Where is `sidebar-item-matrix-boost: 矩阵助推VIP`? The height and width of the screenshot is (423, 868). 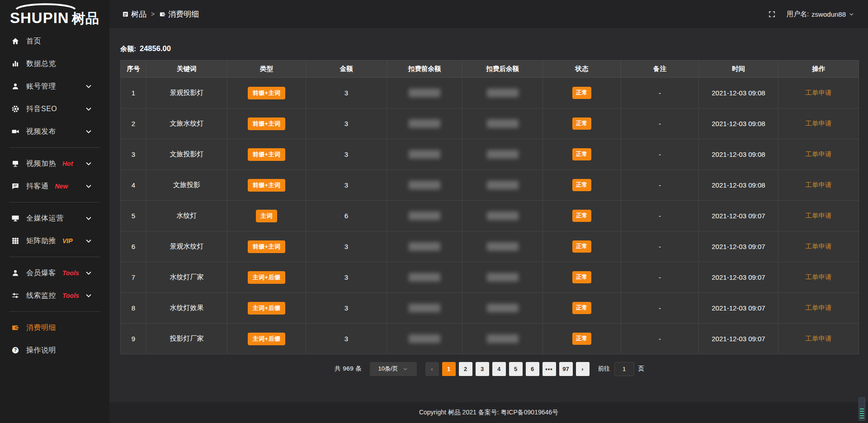
sidebar-item-matrix-boost: 矩阵助推VIP is located at coordinates (55, 241).